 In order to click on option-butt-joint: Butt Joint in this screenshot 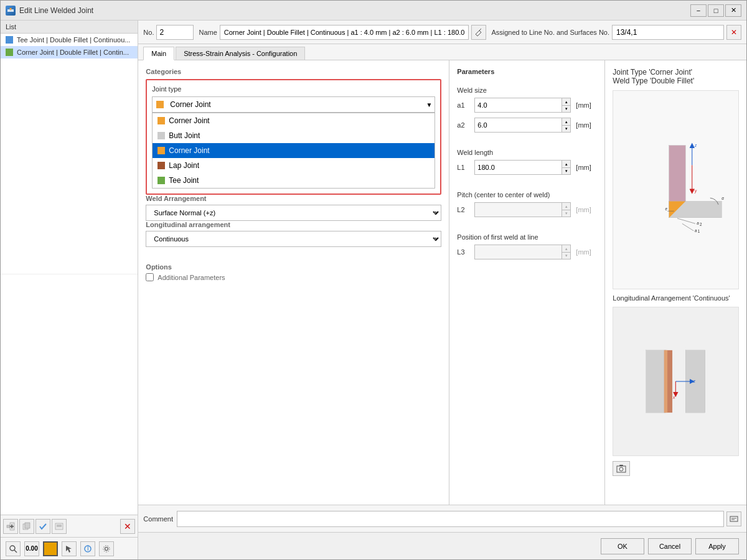, I will do `click(294, 136)`.